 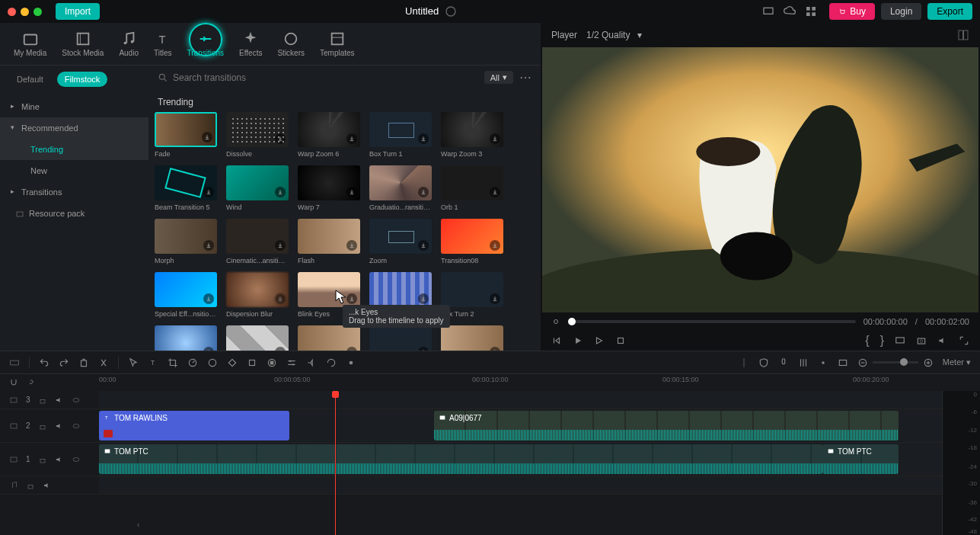 I want to click on track-content: TOM PTC TOM PTC, so click(x=539, y=459).